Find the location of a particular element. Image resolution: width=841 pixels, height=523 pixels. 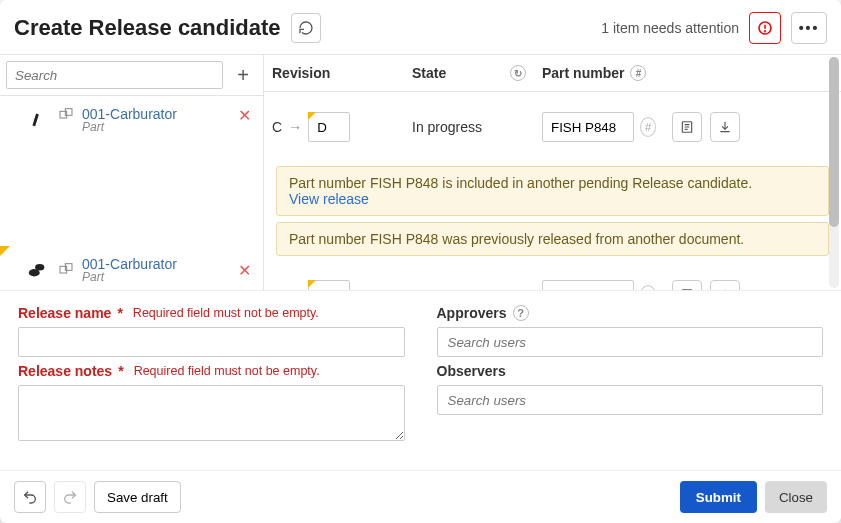

release-name-label: Release name * Required field must not b… is located at coordinates (212, 313).